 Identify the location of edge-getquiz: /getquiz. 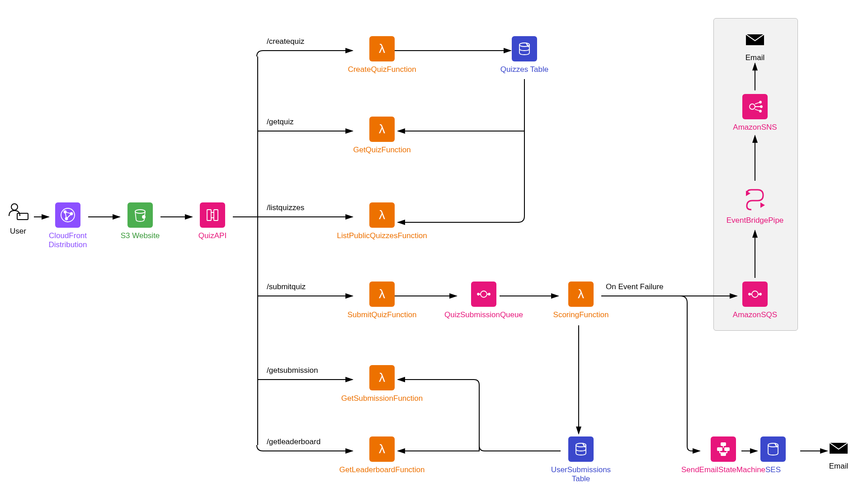
(280, 122).